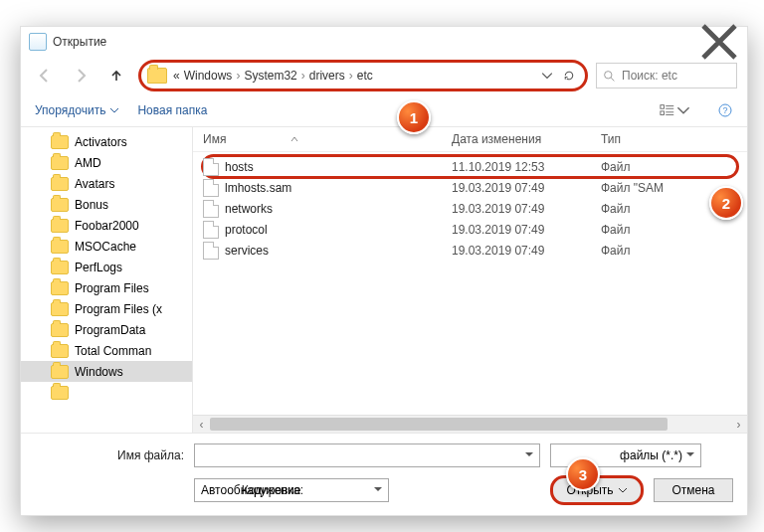 The image size is (764, 532). Describe the element at coordinates (106, 163) in the screenshot. I see `tree-item: AMD` at that location.